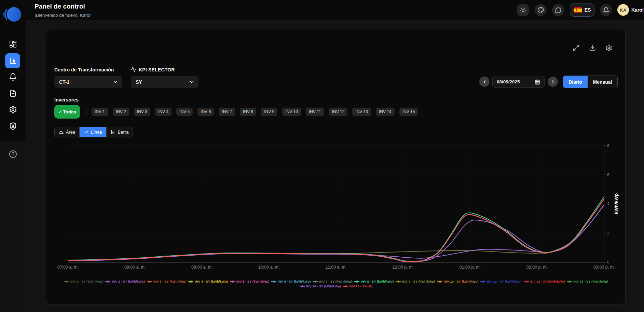 This screenshot has width=644, height=312. What do you see at coordinates (608, 146) in the screenshot?
I see `svg-text: 8` at bounding box center [608, 146].